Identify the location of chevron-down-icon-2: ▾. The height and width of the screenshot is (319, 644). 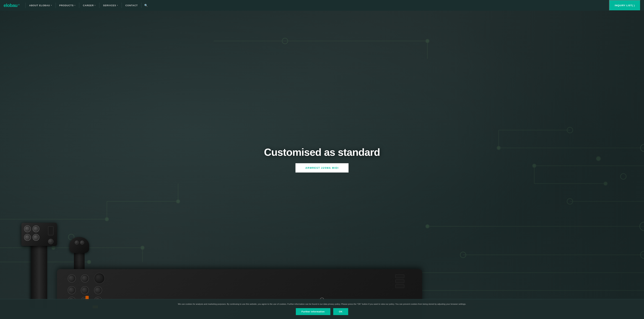
(75, 6).